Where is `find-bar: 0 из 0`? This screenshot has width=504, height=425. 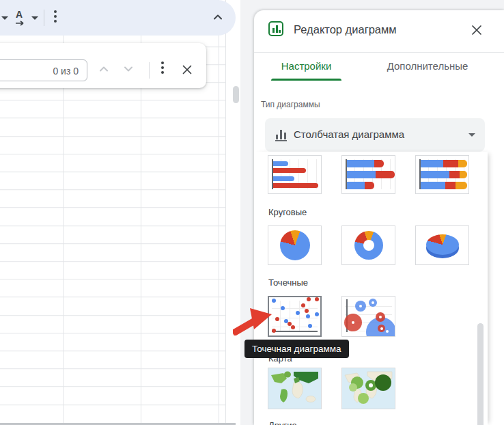
find-bar: 0 из 0 is located at coordinates (103, 66).